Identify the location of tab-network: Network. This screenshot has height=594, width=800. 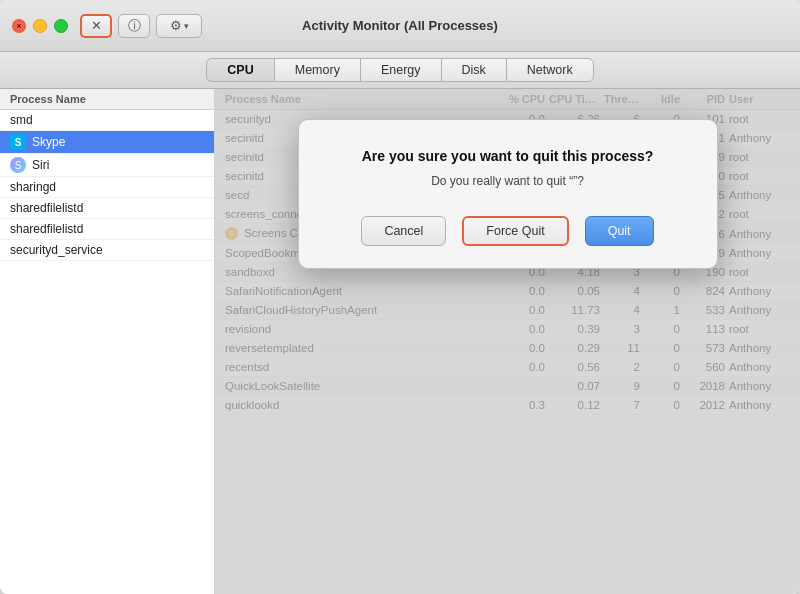
(550, 70).